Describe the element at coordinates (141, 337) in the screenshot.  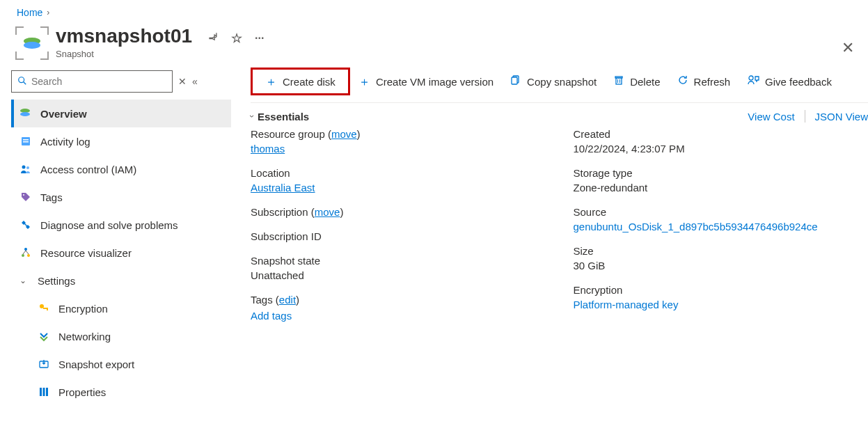
I see `sidebar-item-label: Networking` at that location.